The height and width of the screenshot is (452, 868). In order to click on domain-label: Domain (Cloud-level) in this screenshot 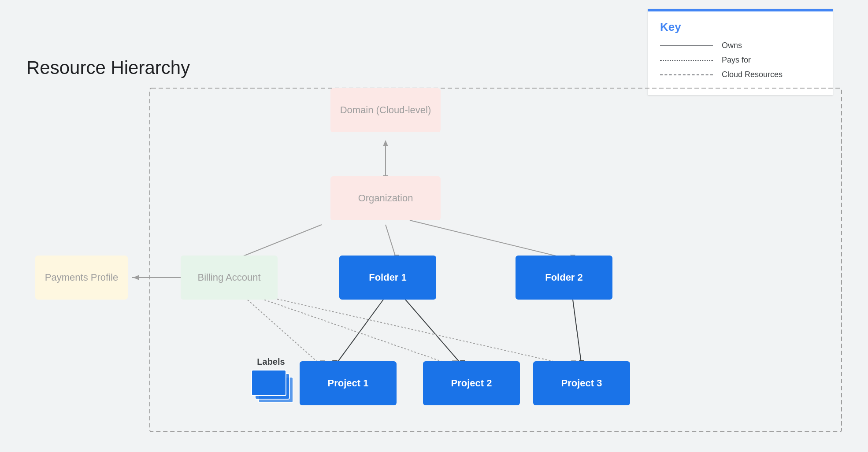, I will do `click(386, 110)`.